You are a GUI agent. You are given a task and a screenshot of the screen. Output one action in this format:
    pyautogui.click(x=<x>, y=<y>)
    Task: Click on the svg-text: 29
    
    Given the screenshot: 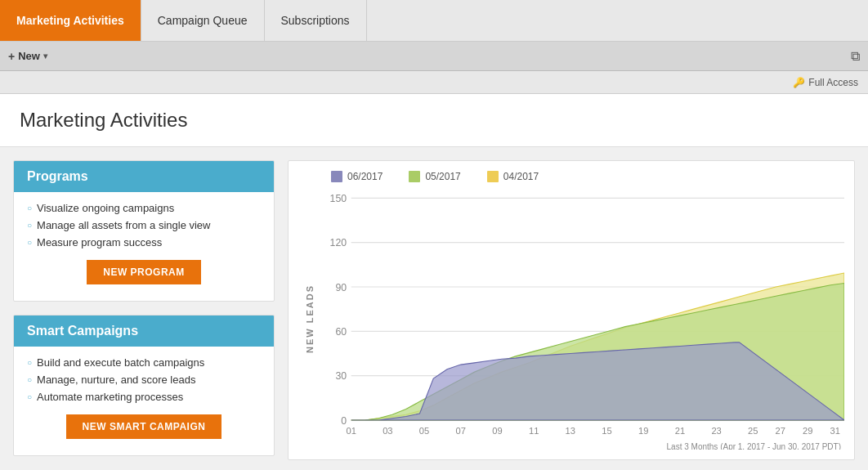 What is the action you would take?
    pyautogui.click(x=808, y=431)
    